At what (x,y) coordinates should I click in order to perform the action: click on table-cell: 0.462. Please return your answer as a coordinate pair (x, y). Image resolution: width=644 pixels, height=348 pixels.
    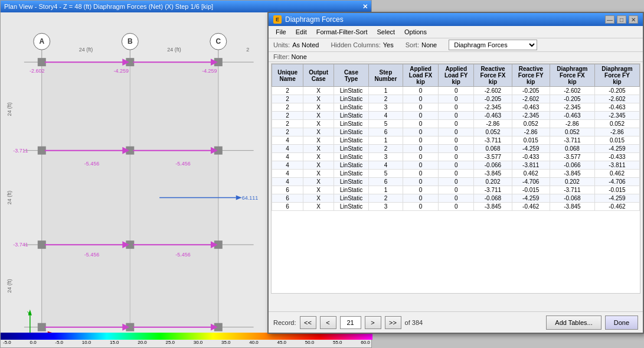
    Looking at the image, I should click on (617, 174).